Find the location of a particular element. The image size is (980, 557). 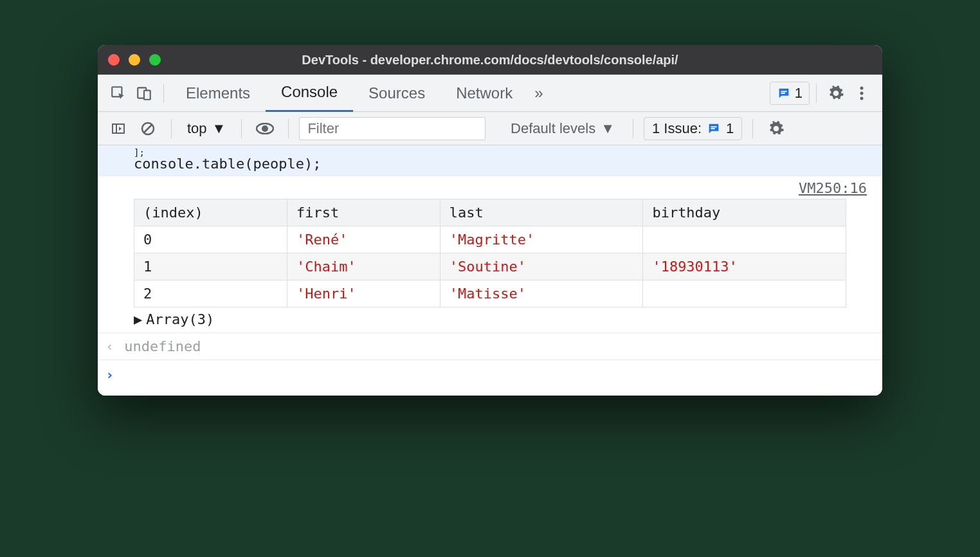

cell-last: 'Magritte' is located at coordinates (541, 240).